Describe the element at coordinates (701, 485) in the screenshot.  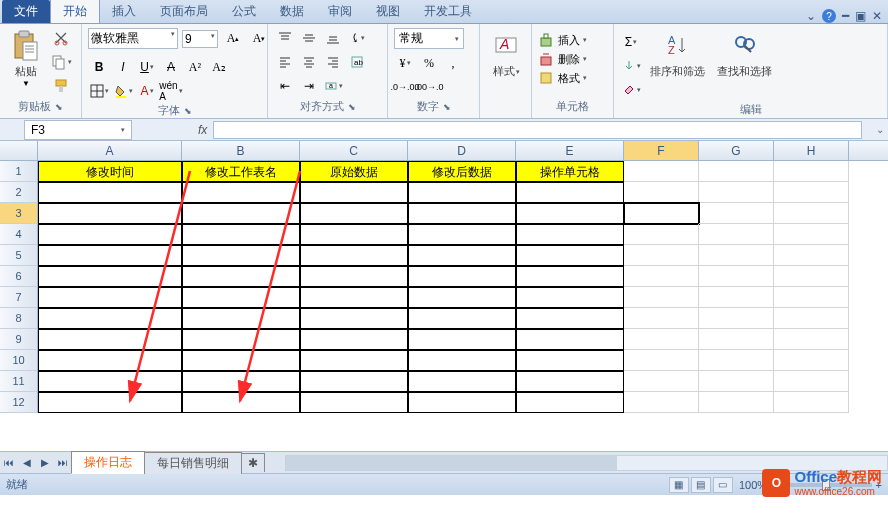
I see `view-page-layout-button: ▤` at that location.